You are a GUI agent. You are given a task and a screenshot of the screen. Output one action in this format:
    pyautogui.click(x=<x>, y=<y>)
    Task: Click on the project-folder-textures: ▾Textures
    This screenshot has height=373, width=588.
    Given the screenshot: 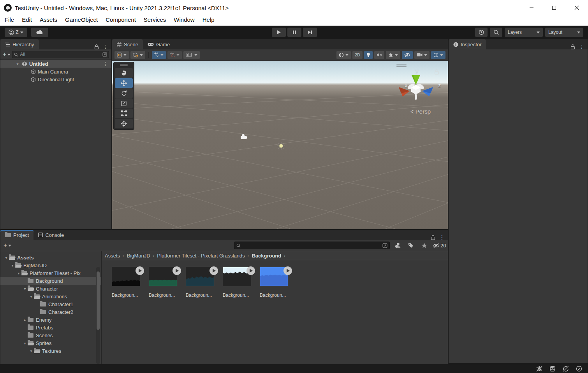 What is the action you would take?
    pyautogui.click(x=51, y=351)
    